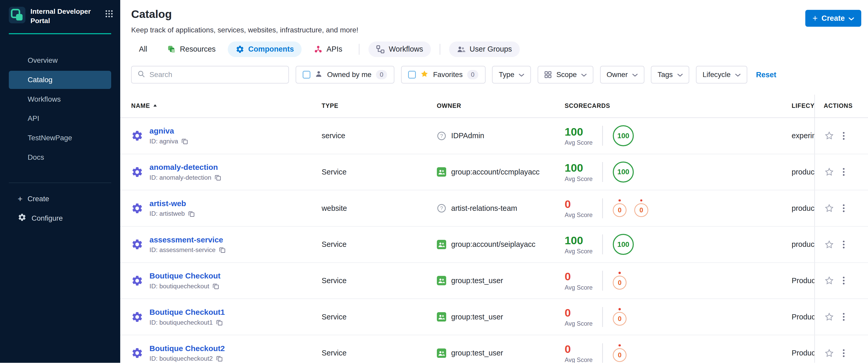 The width and height of the screenshot is (868, 363). I want to click on scorecard-score-circle: 0, so click(620, 319).